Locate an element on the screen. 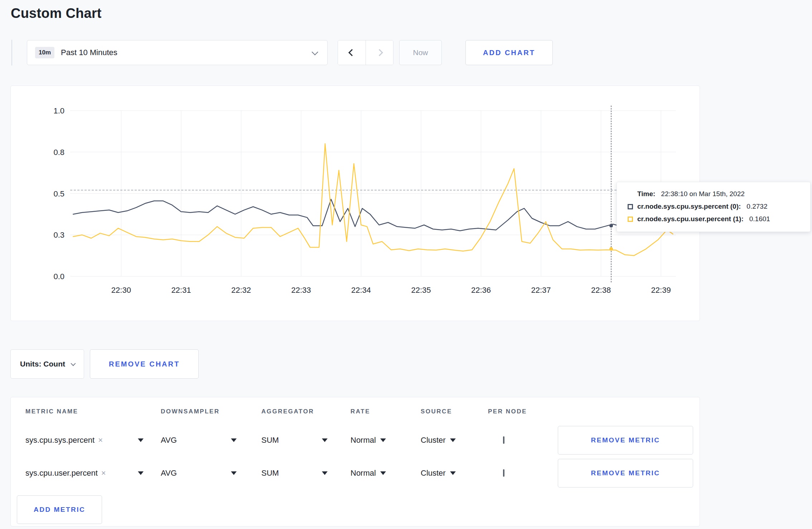  metric-name-select: sys.cpu.sys.percent × is located at coordinates (84, 440).